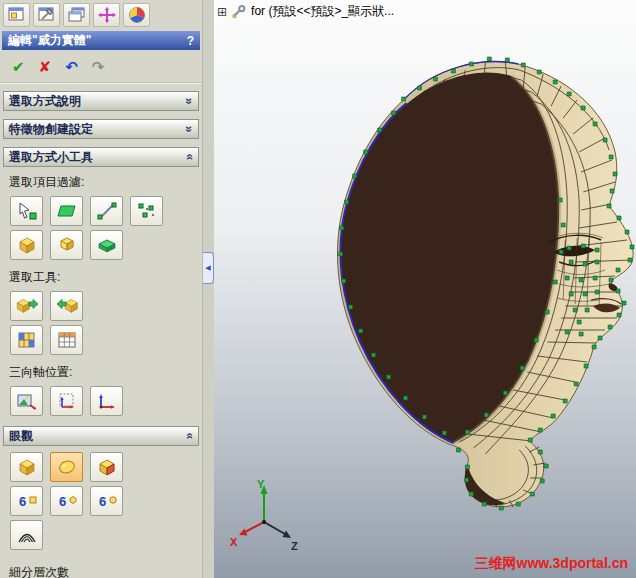 This screenshot has height=578, width=636. Describe the element at coordinates (26, 245) in the screenshot. I see `filter-solid-button` at that location.